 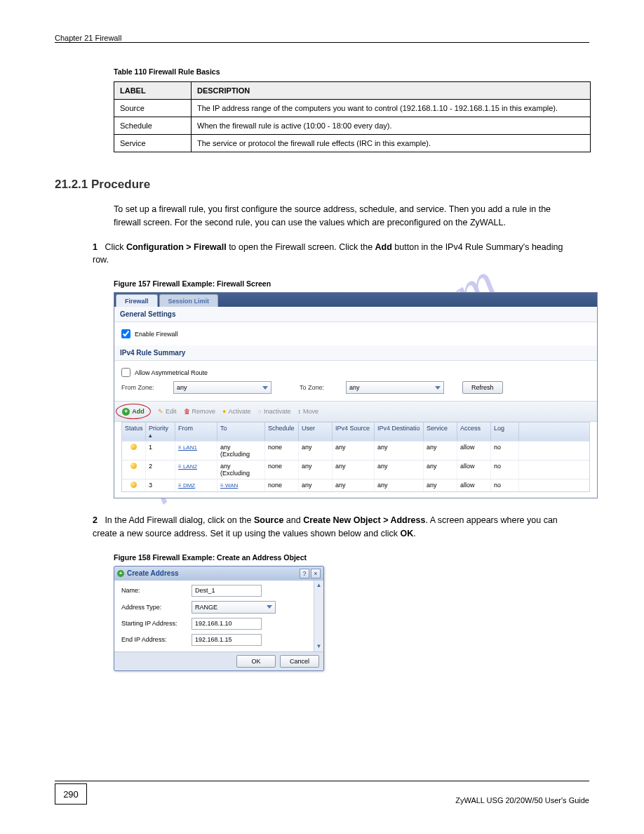 I want to click on general-settings-header: General Settings, so click(x=356, y=315).